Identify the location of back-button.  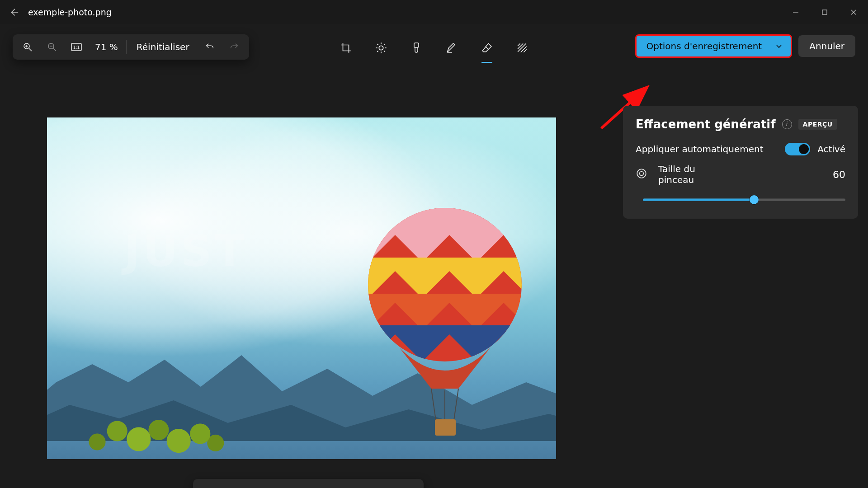
(14, 12).